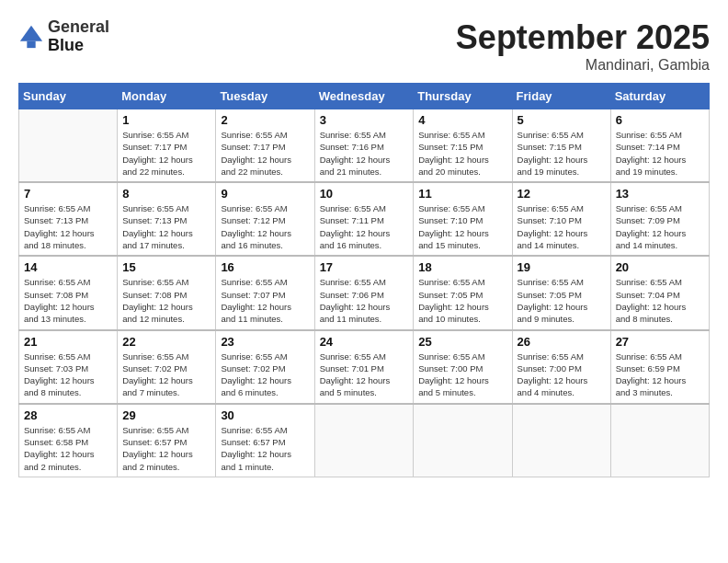 The width and height of the screenshot is (728, 563). I want to click on day-info: Sunrise: 6:55 AM Sunset: 6:59 PM Dayligh…, so click(660, 375).